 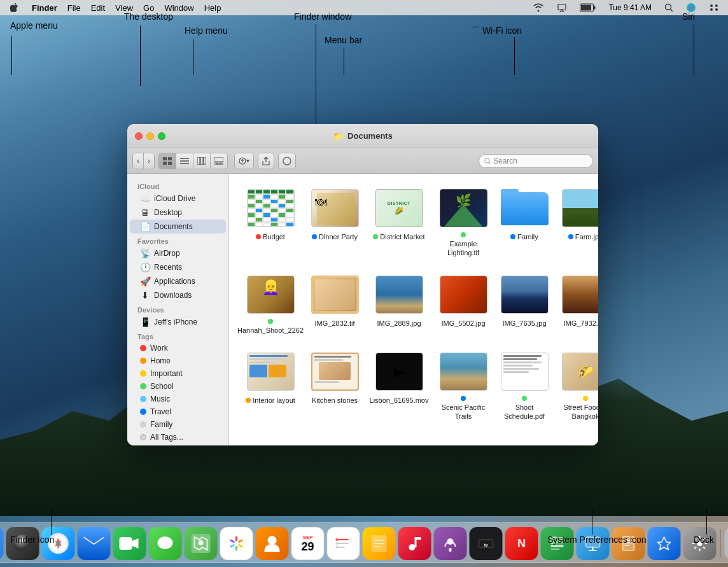 What do you see at coordinates (15, 8) in the screenshot?
I see `apple-menu` at bounding box center [15, 8].